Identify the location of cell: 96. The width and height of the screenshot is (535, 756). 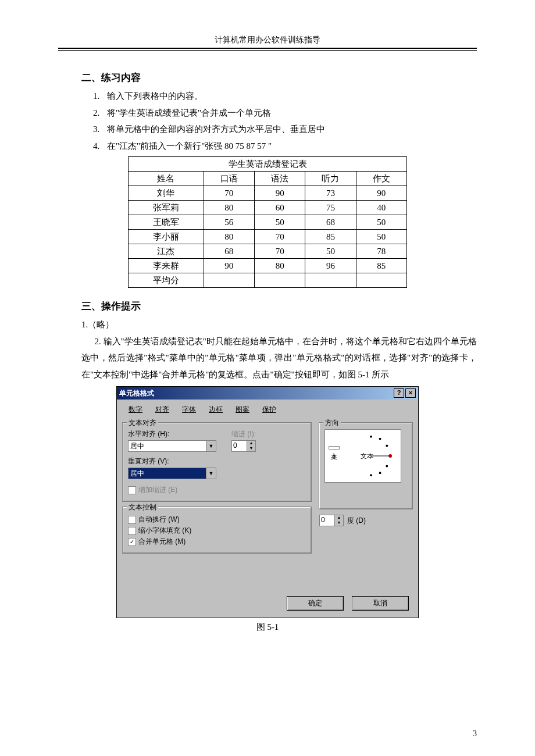
(330, 266).